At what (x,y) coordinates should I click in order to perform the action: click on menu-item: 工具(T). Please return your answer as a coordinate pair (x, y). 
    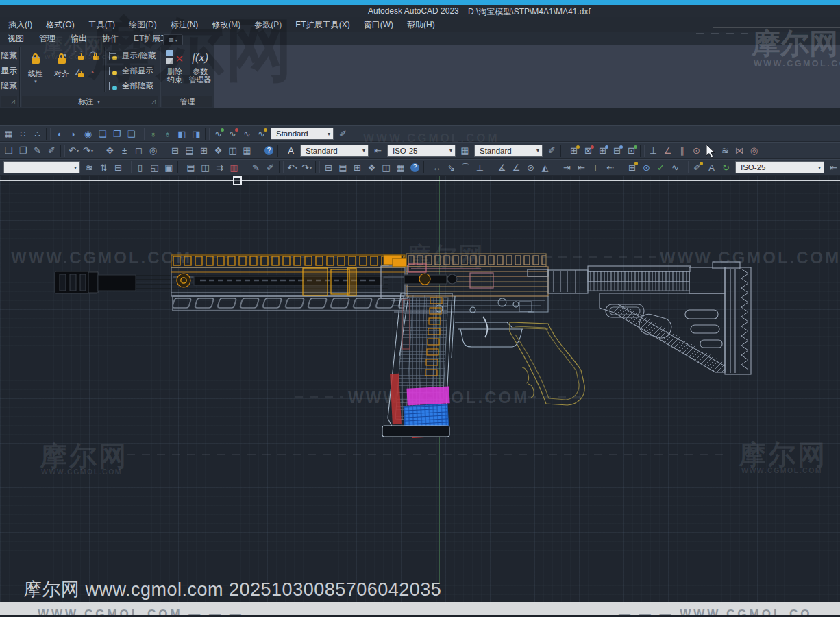
    Looking at the image, I should click on (101, 25).